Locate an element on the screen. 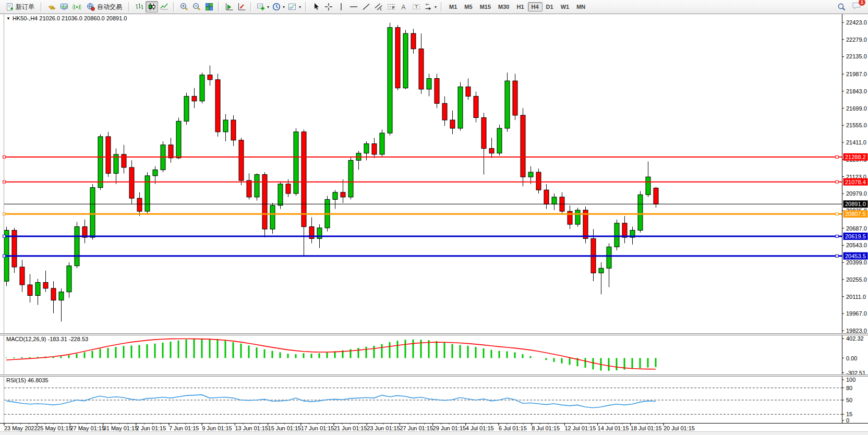 The height and width of the screenshot is (435, 868). line-handle is located at coordinates (837, 236).